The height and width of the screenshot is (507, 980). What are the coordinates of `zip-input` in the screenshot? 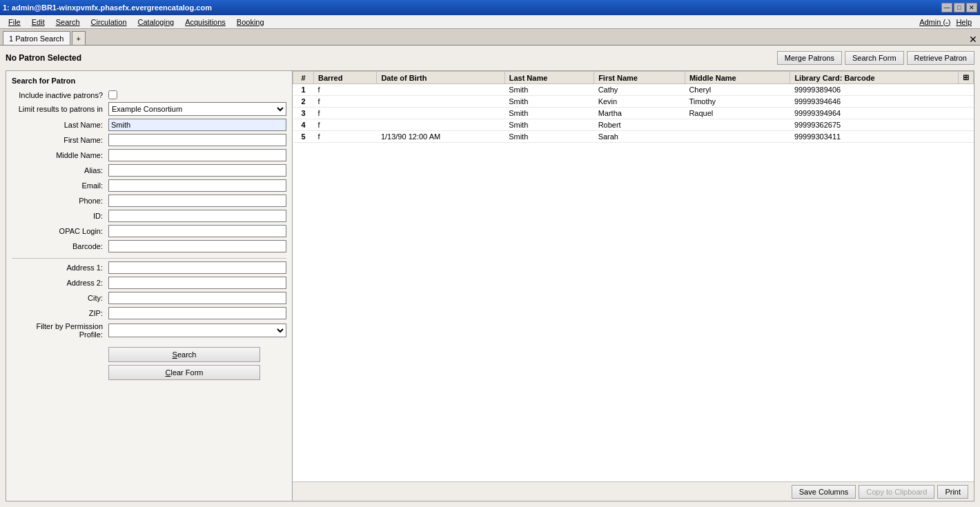 It's located at (197, 313).